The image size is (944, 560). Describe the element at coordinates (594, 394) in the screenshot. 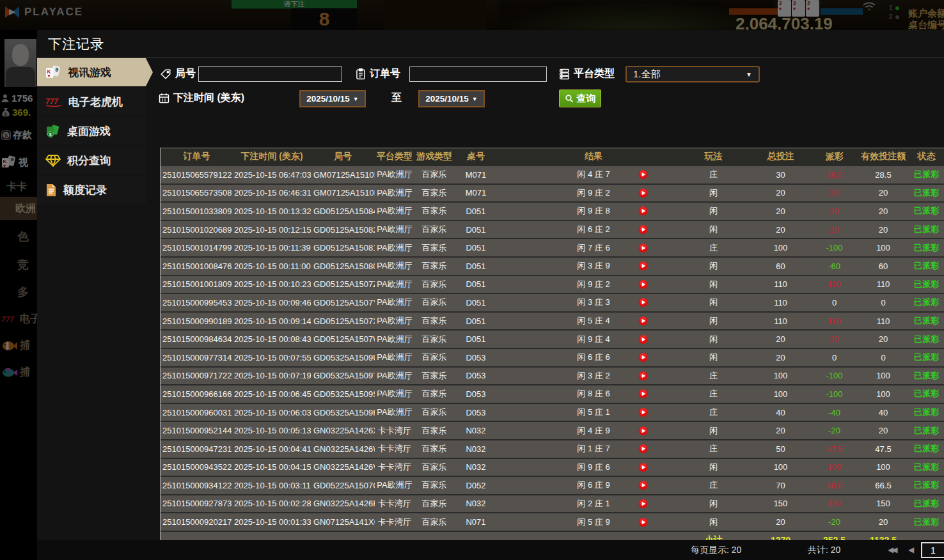

I see `result-text: 闲 8 庄 6` at that location.